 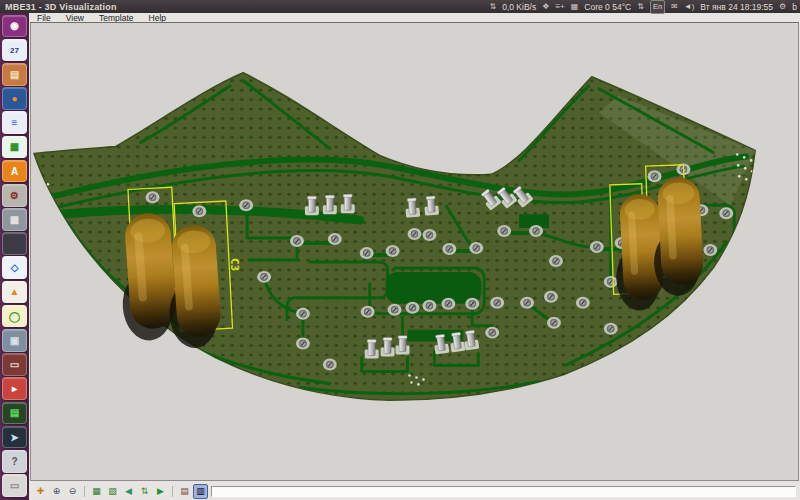 What do you see at coordinates (575, 7) in the screenshot?
I see `cpu-chip-icon: ▦` at bounding box center [575, 7].